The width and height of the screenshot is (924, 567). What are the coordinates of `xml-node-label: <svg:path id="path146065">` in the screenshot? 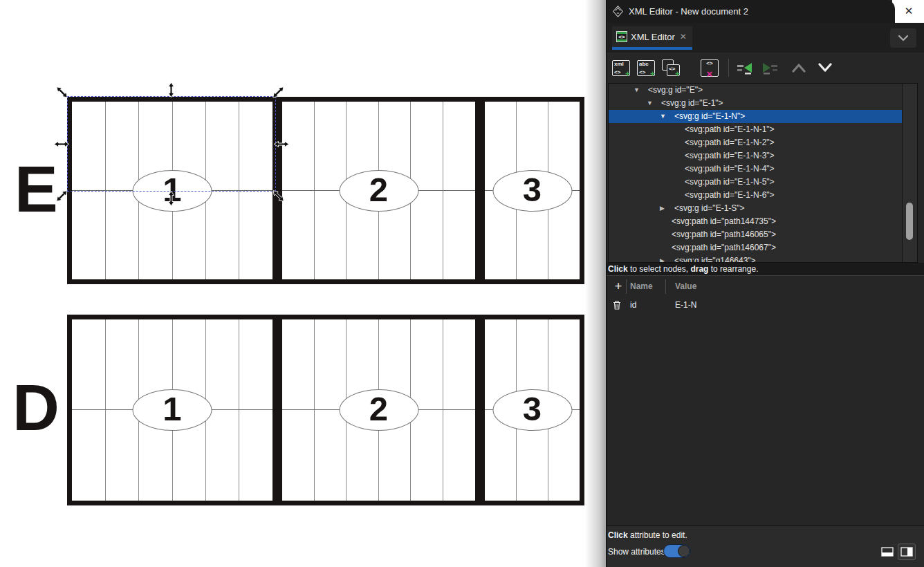 It's located at (723, 235).